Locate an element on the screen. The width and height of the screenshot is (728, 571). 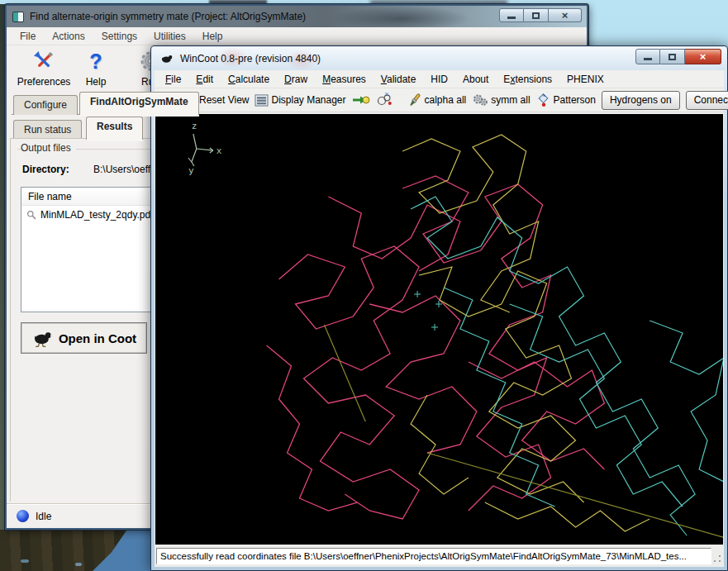
magnifier-icon is located at coordinates (31, 215).